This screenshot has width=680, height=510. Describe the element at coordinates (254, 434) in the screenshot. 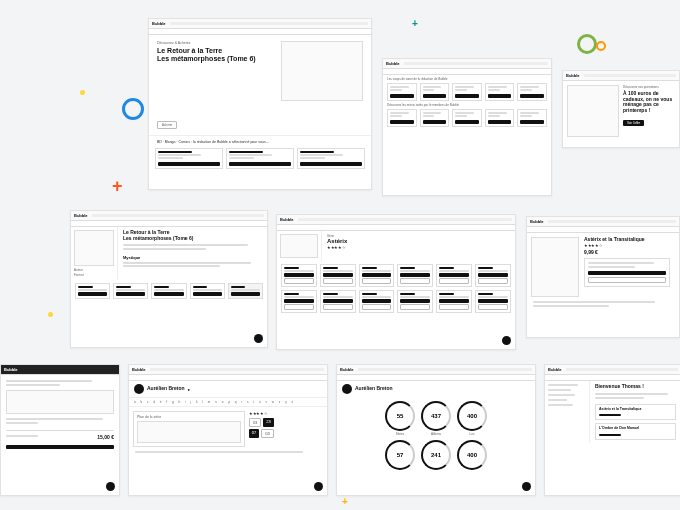

I see `count-chip: 07` at that location.